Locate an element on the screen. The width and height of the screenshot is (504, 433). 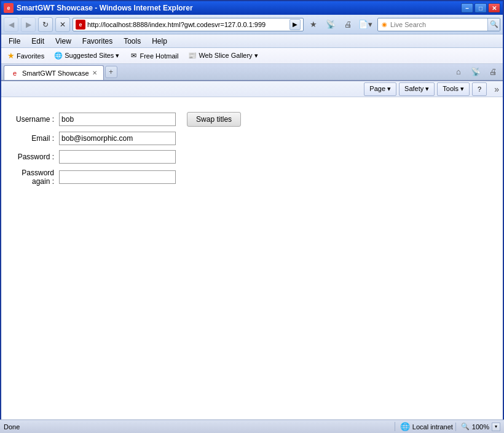
safety-menu-button: Safety ▾ is located at coordinates (417, 89).